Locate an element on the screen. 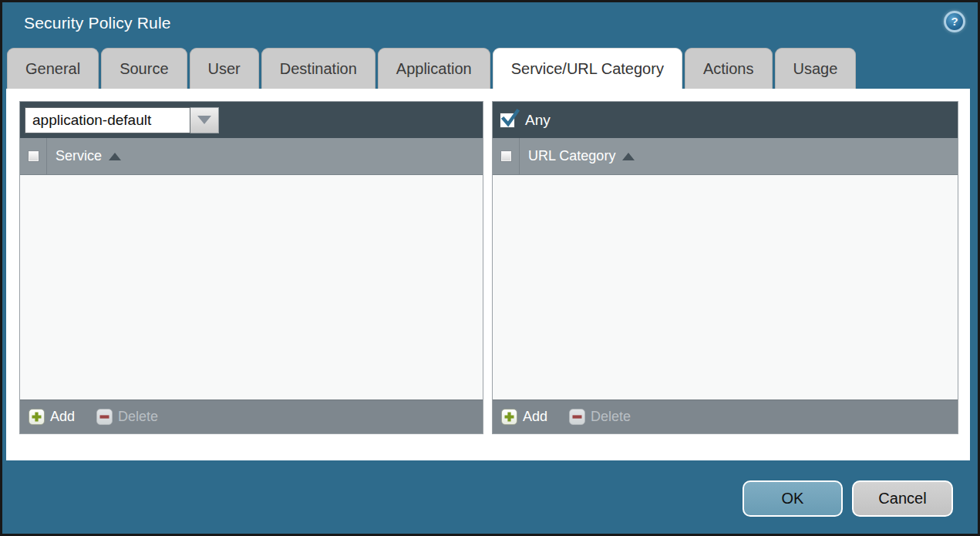  service-panel-footer: Add Delete is located at coordinates (251, 416).